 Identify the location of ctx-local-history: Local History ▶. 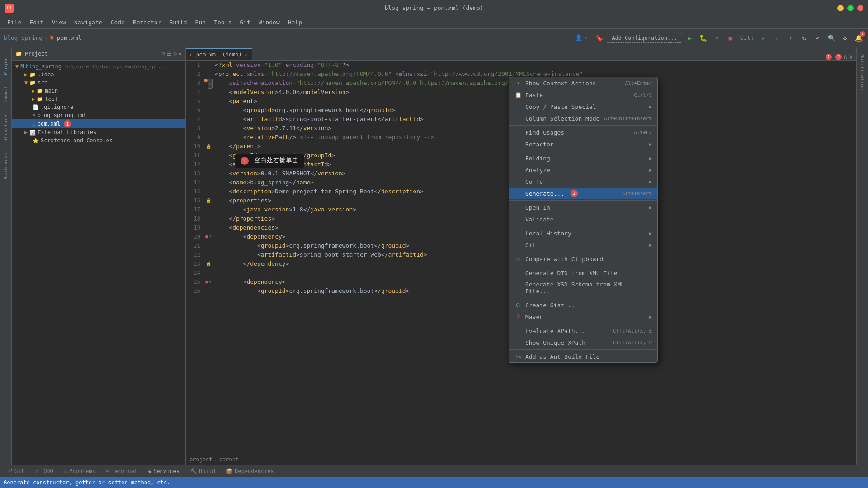
(583, 233).